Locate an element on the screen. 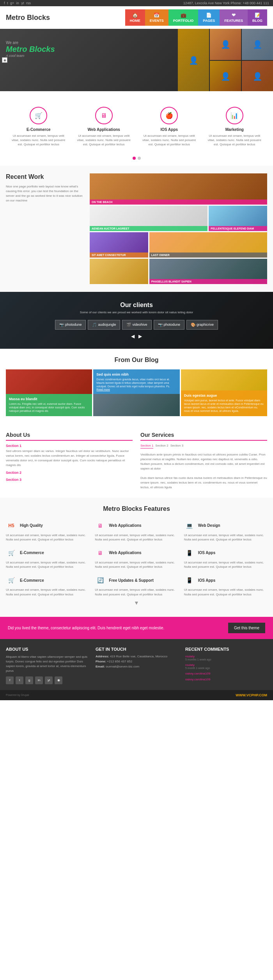  blog-item-3: Duis egestas augue Volutpat sem purus, l… is located at coordinates (224, 393).